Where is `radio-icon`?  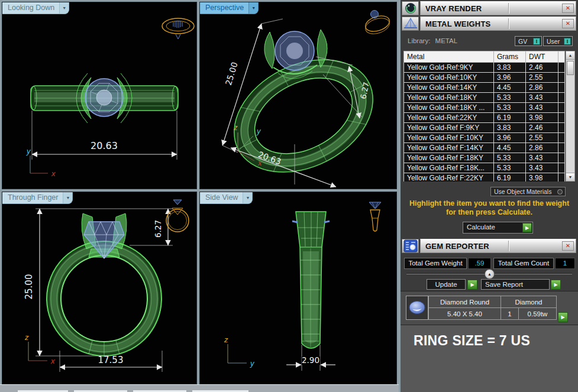 radio-icon is located at coordinates (560, 192).